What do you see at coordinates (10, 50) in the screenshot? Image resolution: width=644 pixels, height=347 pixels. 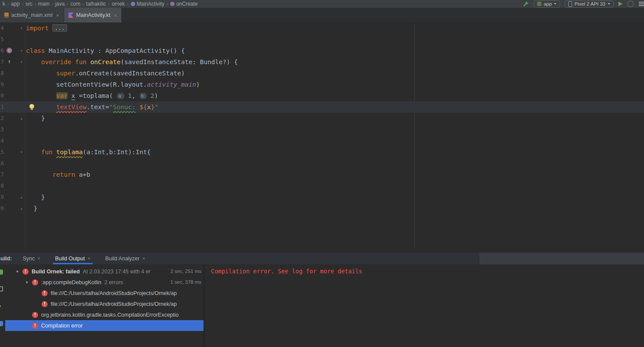 I see `gutter-class-icon: C` at bounding box center [10, 50].